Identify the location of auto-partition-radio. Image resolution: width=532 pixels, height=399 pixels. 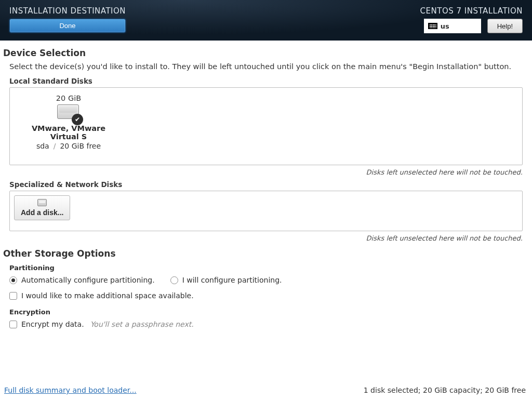
(14, 281).